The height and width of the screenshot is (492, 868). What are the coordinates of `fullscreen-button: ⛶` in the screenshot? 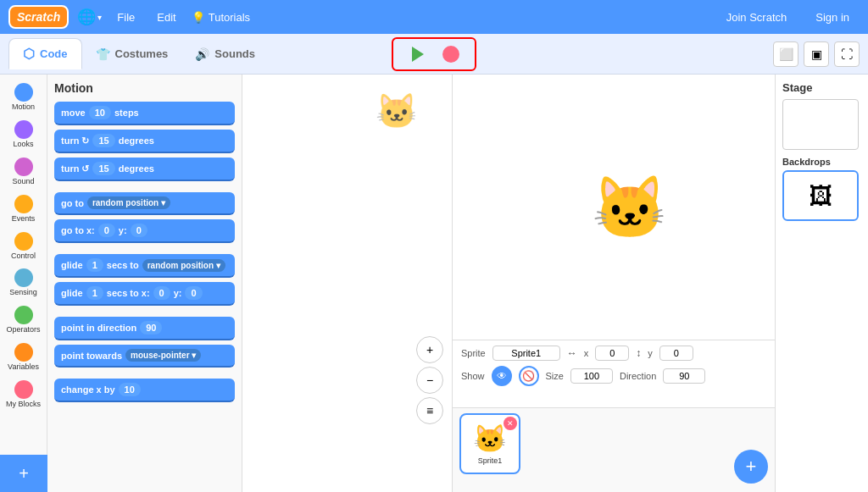 It's located at (847, 54).